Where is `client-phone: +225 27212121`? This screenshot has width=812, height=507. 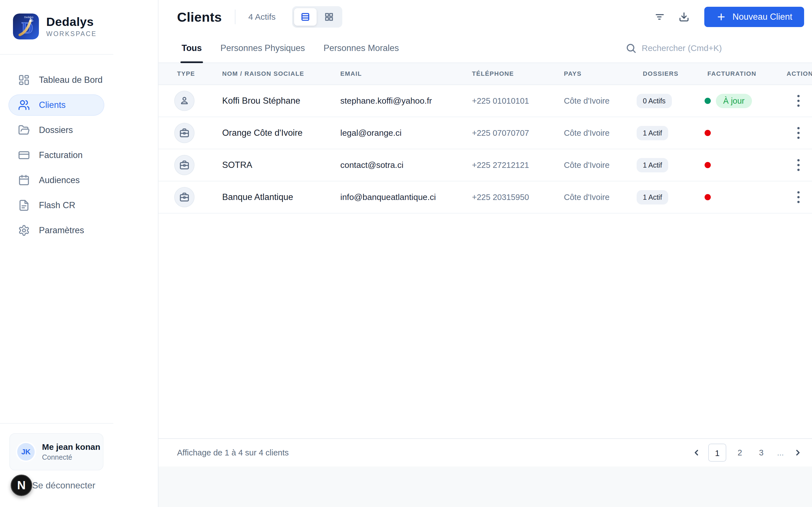 client-phone: +225 27212121 is located at coordinates (518, 165).